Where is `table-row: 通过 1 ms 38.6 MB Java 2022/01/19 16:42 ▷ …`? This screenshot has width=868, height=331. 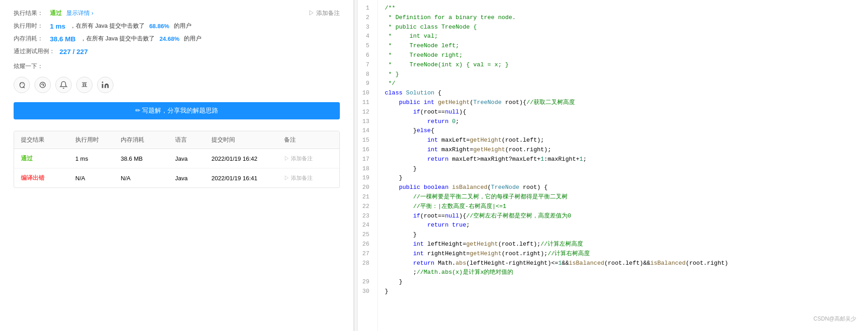
table-row: 通过 1 ms 38.6 MB Java 2022/01/19 16:42 ▷ … is located at coordinates (177, 159).